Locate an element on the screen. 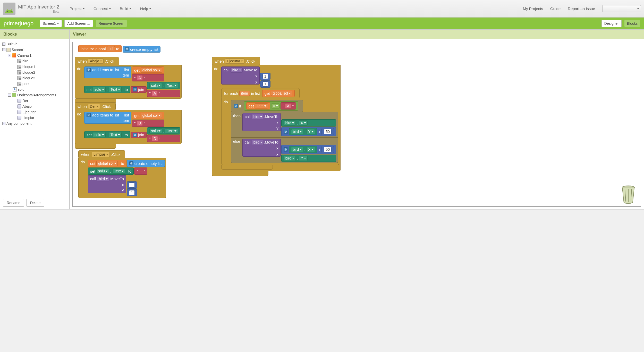 The image size is (644, 352). add-screen-button: Add Screen ... is located at coordinates (79, 23).